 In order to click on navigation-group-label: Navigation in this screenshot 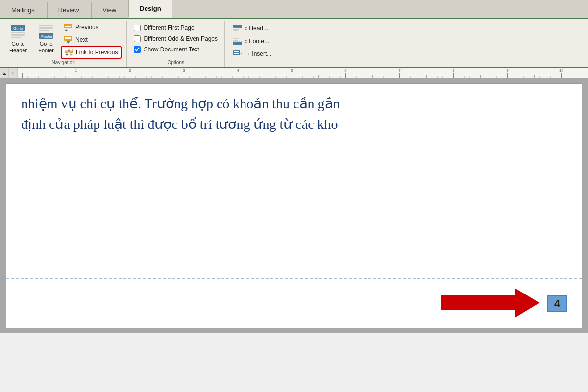, I will do `click(64, 63)`.